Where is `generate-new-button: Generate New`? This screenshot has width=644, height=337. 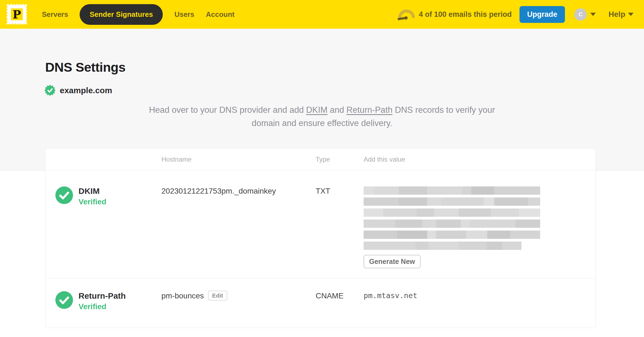
generate-new-button: Generate New is located at coordinates (392, 261).